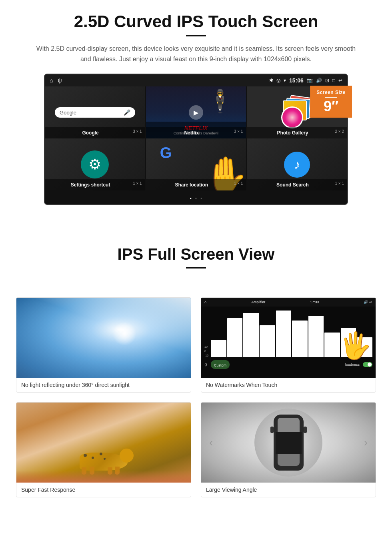 This screenshot has height=549, width=392. I want to click on share-location-app-cell: G 🤚 Share location 1 × 1, so click(196, 164).